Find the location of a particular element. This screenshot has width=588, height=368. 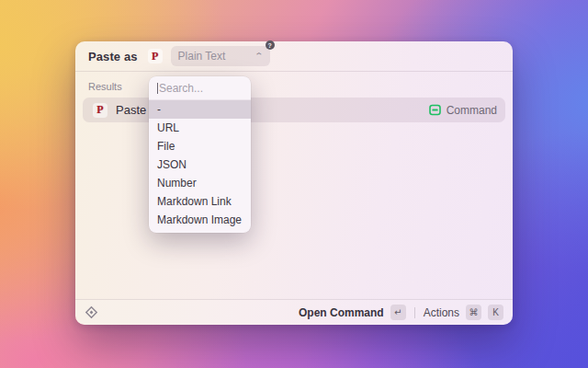

format-dropdown: Plain Text ⌃ ? is located at coordinates (220, 56).